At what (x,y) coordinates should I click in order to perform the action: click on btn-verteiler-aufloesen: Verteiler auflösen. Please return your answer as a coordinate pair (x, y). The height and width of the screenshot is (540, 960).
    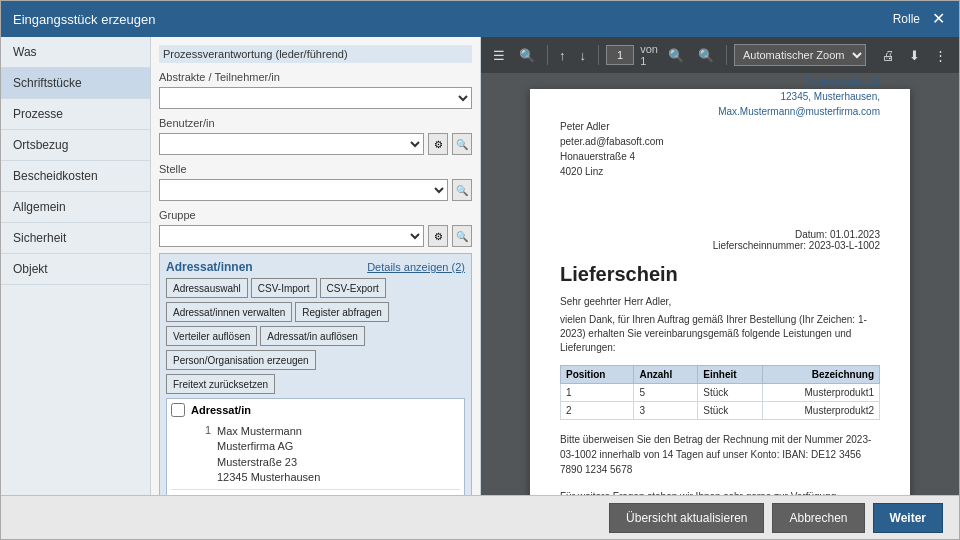
    Looking at the image, I should click on (212, 336).